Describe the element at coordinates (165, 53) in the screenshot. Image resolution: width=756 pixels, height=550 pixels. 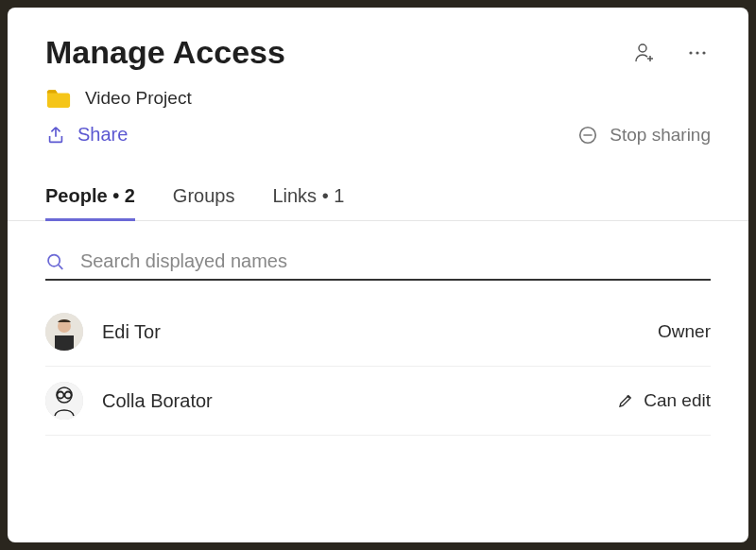
I see `page-title: Manage Access` at that location.